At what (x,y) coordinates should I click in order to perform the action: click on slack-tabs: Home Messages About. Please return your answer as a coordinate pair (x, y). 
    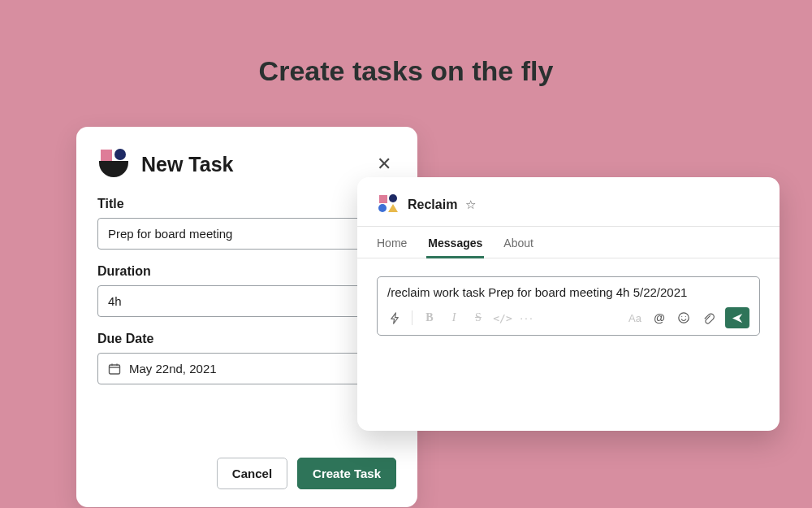
    Looking at the image, I should click on (568, 242).